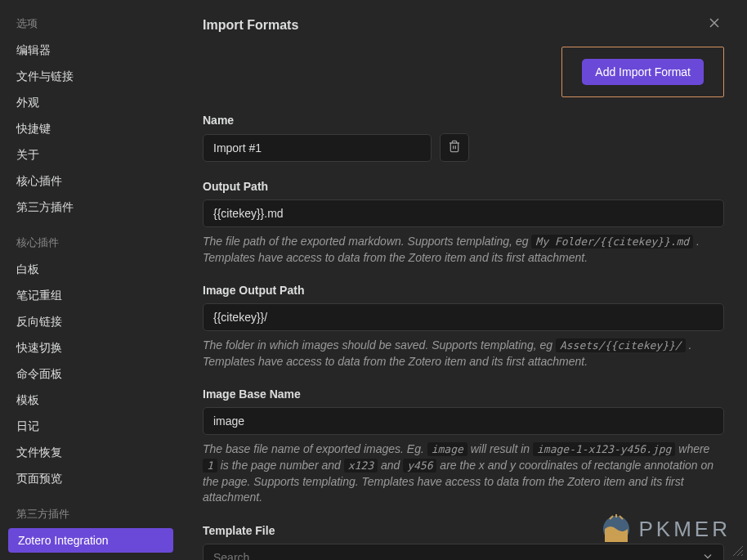 This screenshot has width=747, height=560. I want to click on delete-format-button, so click(454, 147).